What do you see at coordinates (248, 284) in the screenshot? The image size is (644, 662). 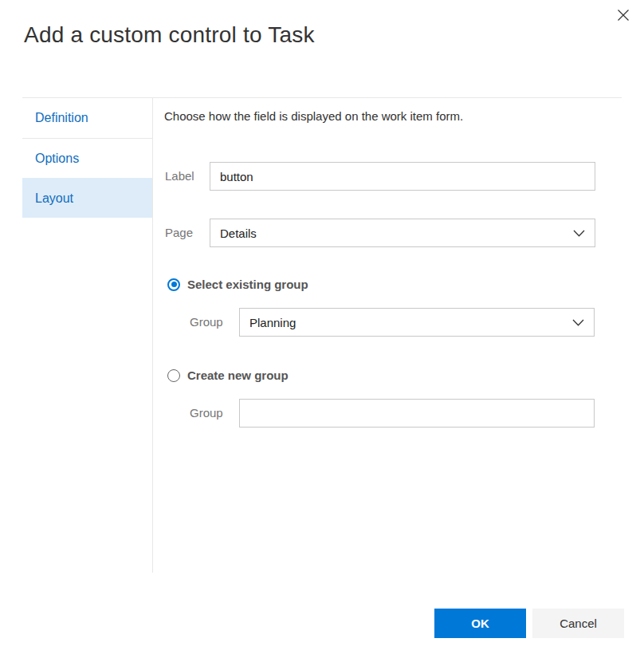 I see `existing-group-radio-label: Select existing group` at bounding box center [248, 284].